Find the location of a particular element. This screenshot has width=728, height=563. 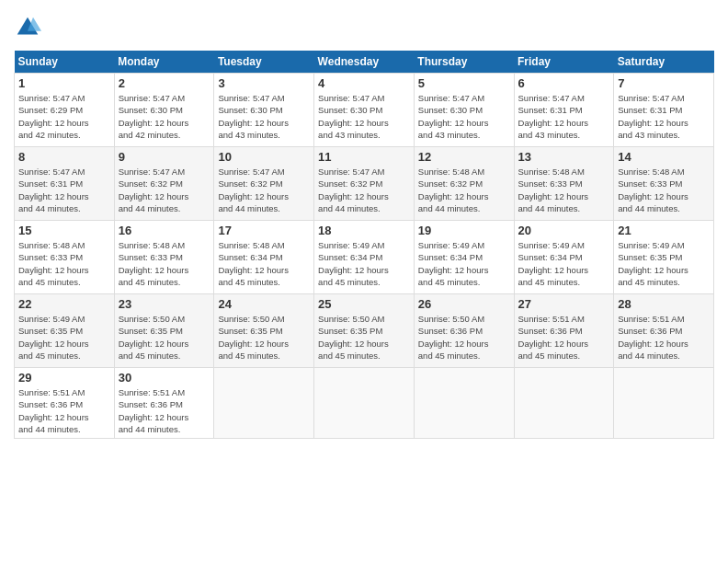

day-header-sunday: Sunday is located at coordinates (64, 63).